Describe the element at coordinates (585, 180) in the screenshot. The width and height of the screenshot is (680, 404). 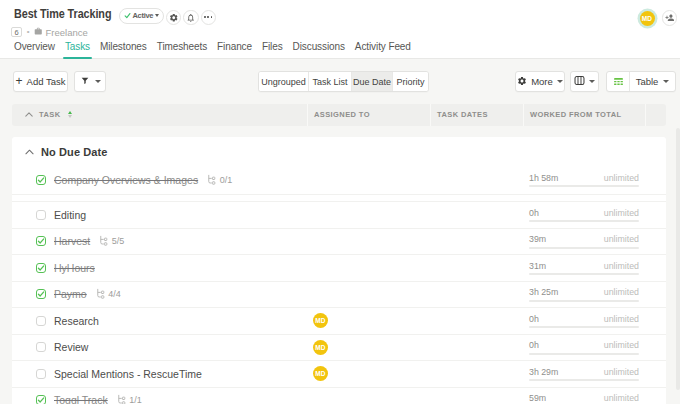
I see `worked-from-total-cell: 1h 58munlimited` at that location.